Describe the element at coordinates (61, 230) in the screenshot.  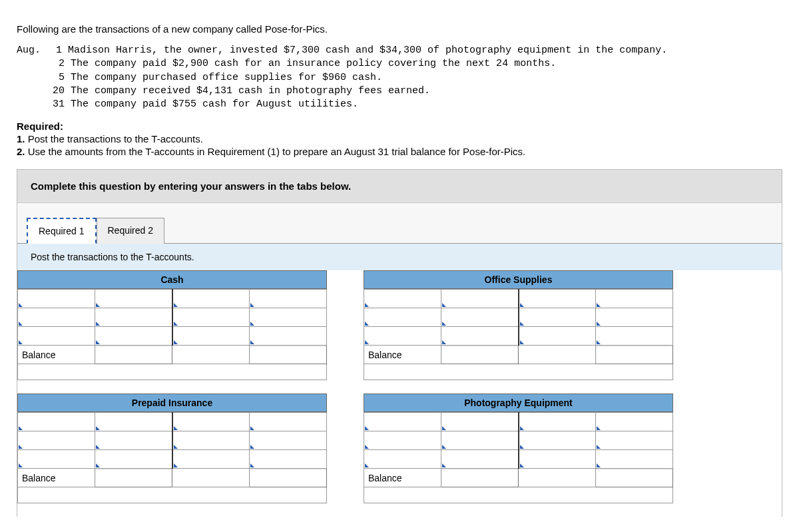
I see `tab-required-1: Required 1` at that location.